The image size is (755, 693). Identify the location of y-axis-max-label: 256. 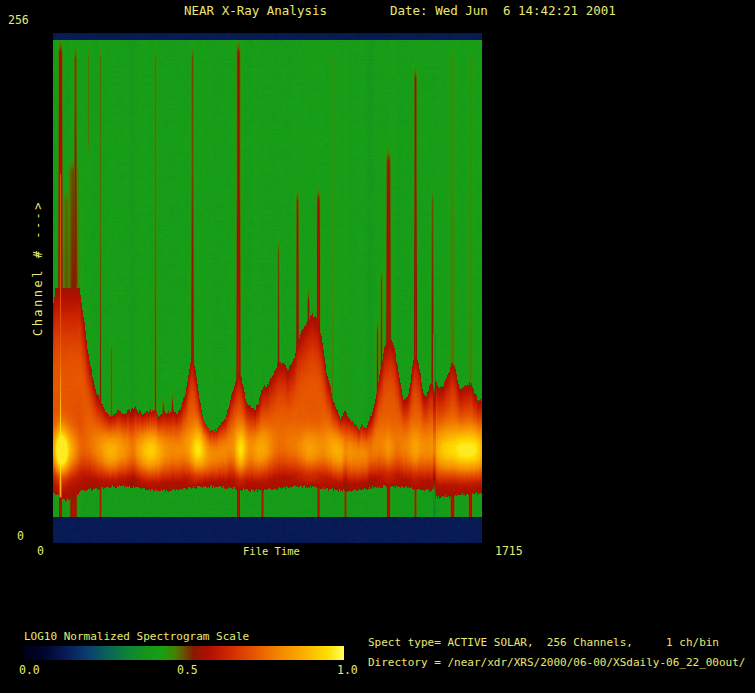
(18, 21).